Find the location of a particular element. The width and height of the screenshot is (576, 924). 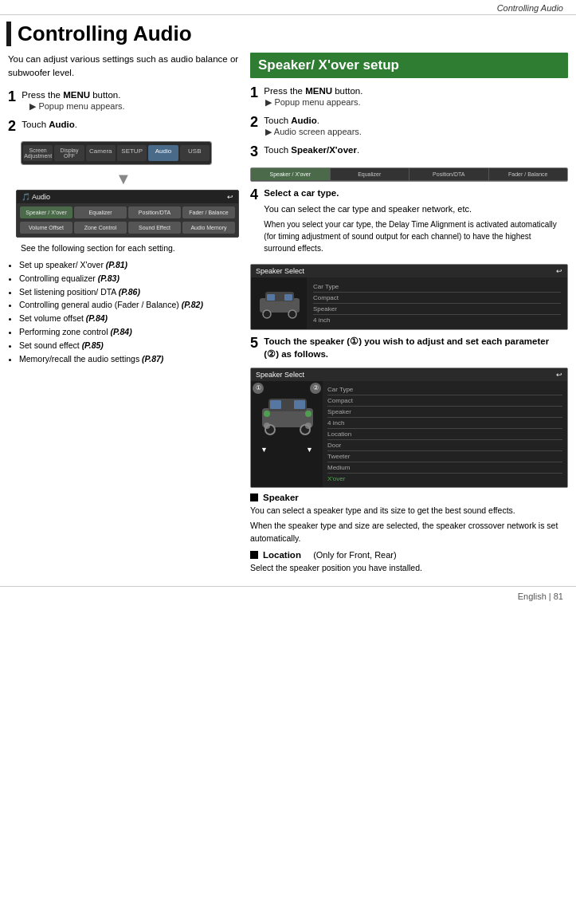

circle-label-1: ① is located at coordinates (258, 388).